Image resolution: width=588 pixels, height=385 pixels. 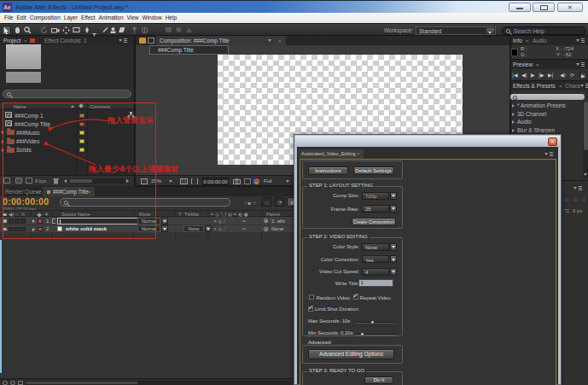 What do you see at coordinates (66, 41) in the screenshot?
I see `tab-effect-controls: Effect Controls: 1` at bounding box center [66, 41].